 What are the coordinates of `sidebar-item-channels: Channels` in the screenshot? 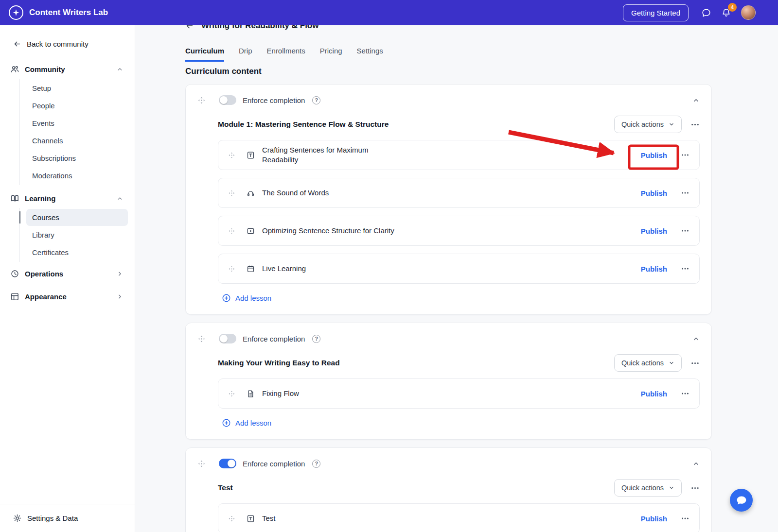 It's located at (77, 141).